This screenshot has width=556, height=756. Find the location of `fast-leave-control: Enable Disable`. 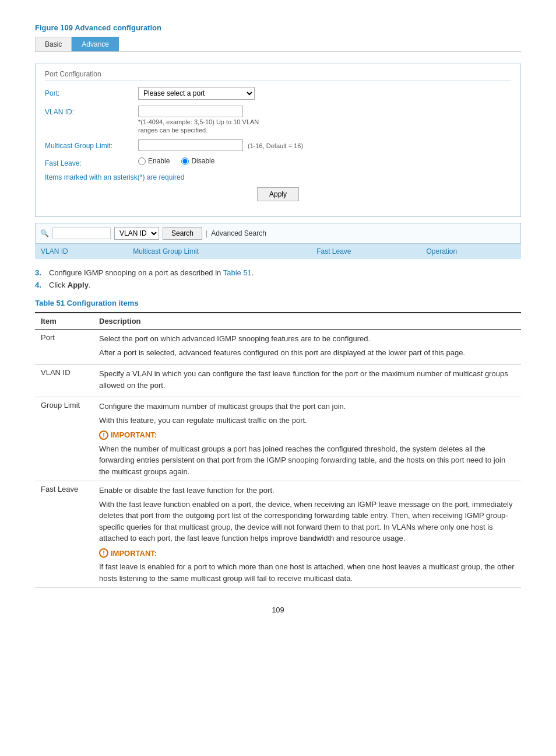

fast-leave-control: Enable Disable is located at coordinates (325, 161).